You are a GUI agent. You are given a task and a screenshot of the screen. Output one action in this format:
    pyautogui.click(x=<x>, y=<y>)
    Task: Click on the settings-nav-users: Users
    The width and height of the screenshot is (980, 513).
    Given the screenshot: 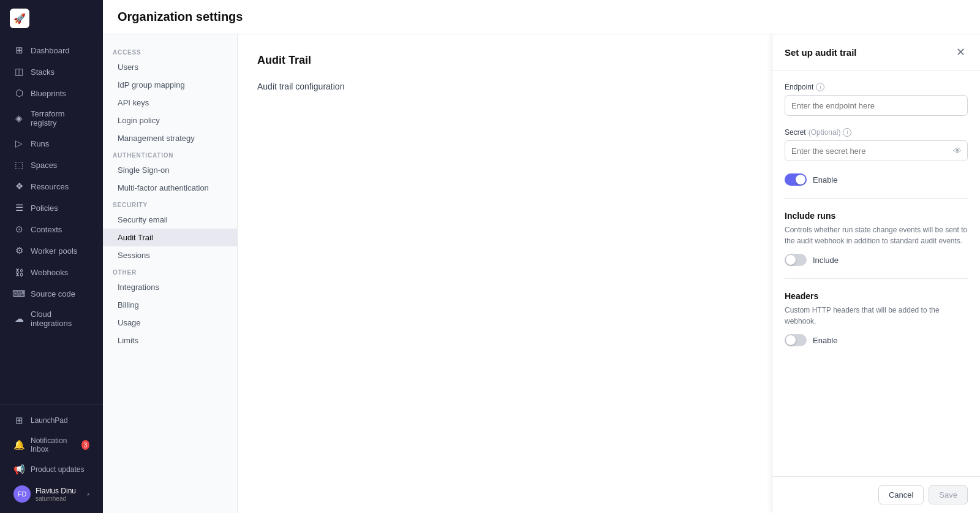 What is the action you would take?
    pyautogui.click(x=170, y=67)
    